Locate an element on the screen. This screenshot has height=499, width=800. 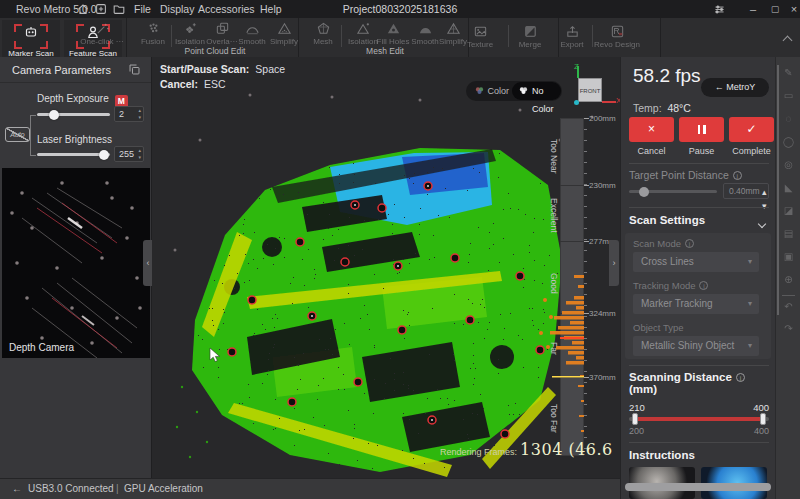
invert-selection-icon: ◪ is located at coordinates (788, 210).